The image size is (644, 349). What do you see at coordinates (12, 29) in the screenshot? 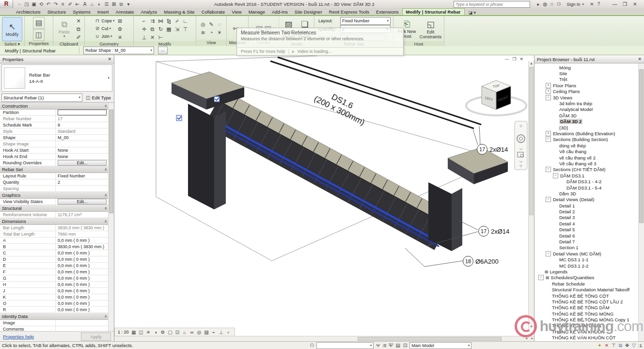
I see `modify-button: ↖ Modify` at bounding box center [12, 29].